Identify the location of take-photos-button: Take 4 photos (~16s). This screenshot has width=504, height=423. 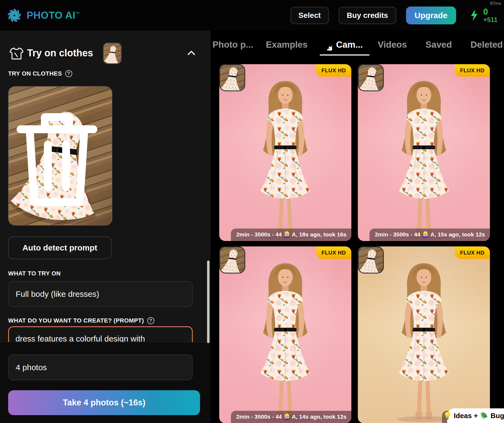
(104, 403).